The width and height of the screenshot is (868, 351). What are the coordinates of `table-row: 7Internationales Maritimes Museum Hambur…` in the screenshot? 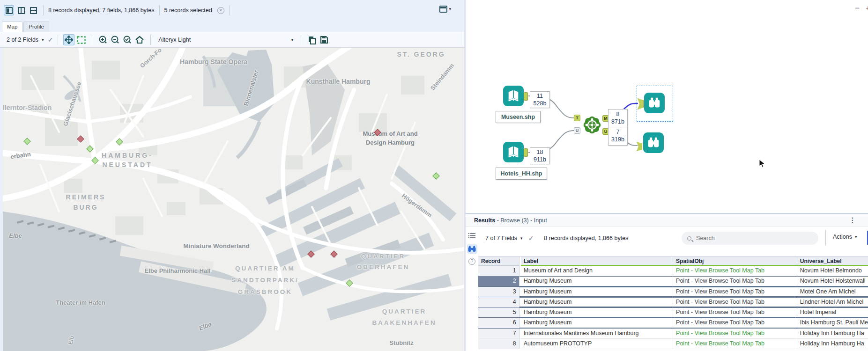 It's located at (673, 334).